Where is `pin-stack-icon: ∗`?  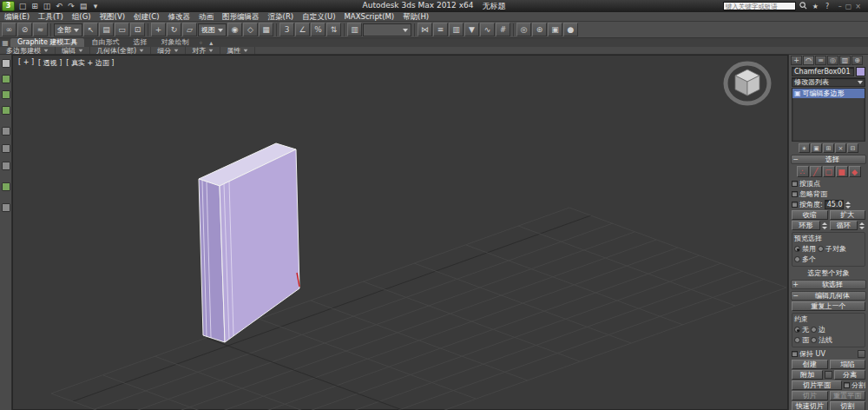 pin-stack-icon: ∗ is located at coordinates (804, 148).